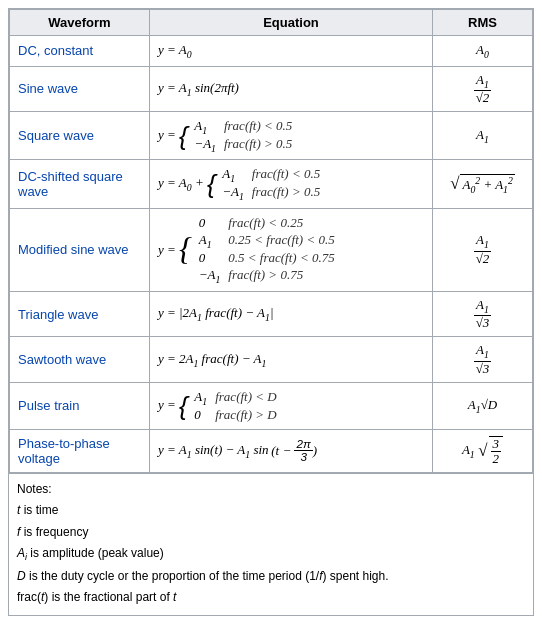 The height and width of the screenshot is (640, 542). I want to click on eq-triangle: y = |2A1 frac(ft) − A1|, so click(292, 314).